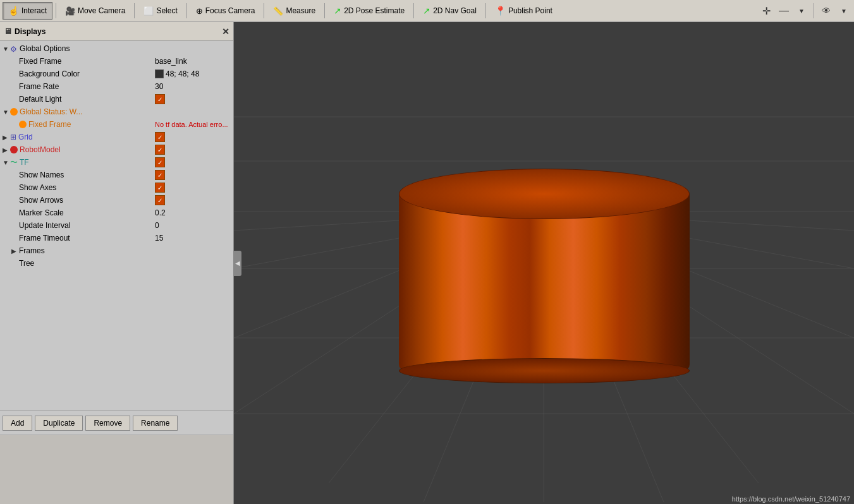 This screenshot has width=854, height=504. What do you see at coordinates (116, 423) in the screenshot?
I see `displays-footer: Add Duplicate Remove Rename` at bounding box center [116, 423].